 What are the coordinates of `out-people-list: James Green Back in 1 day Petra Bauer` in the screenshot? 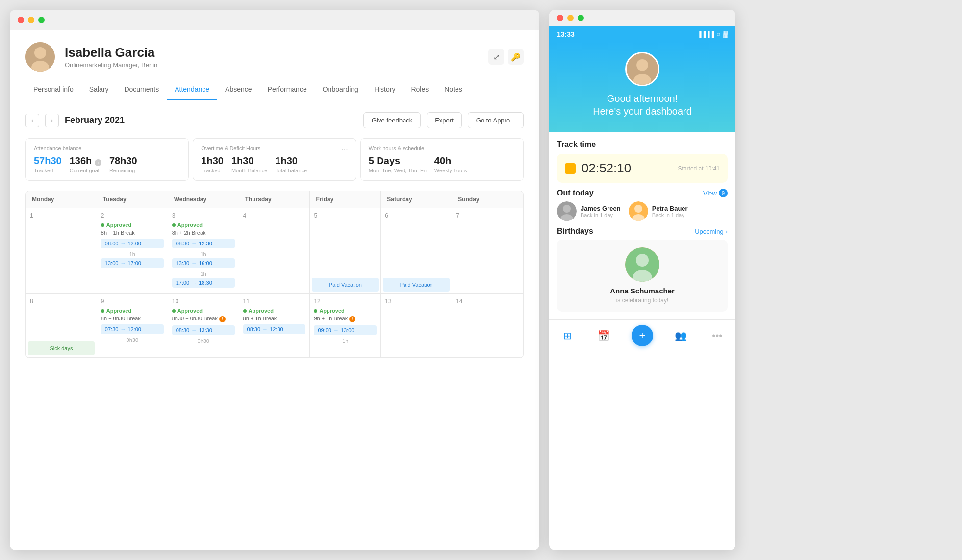 It's located at (642, 211).